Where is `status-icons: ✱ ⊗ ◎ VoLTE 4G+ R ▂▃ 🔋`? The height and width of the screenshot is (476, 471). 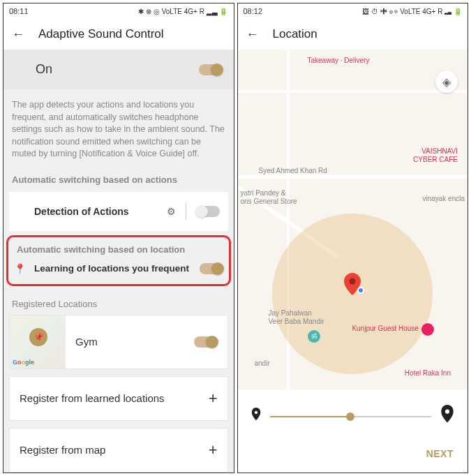
status-icons: ✱ ⊗ ◎ VoLTE 4G+ R ▂▃ 🔋 is located at coordinates (183, 11).